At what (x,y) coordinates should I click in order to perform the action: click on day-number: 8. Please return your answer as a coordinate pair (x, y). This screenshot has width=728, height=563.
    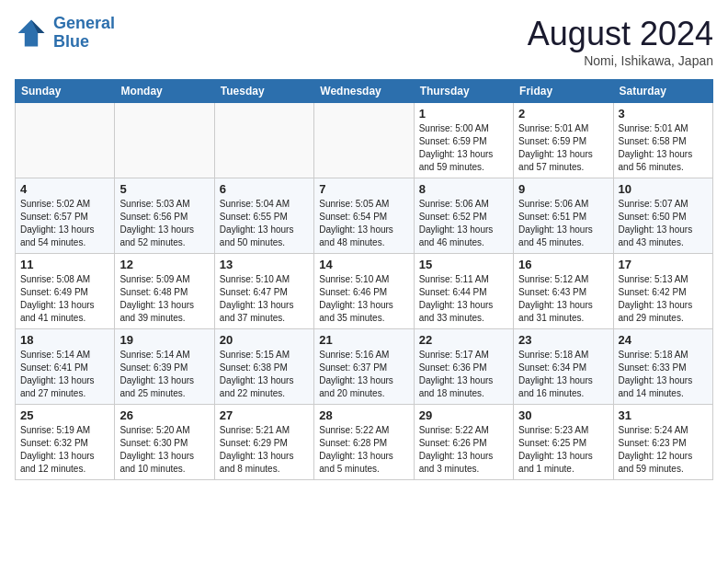
    Looking at the image, I should click on (463, 190).